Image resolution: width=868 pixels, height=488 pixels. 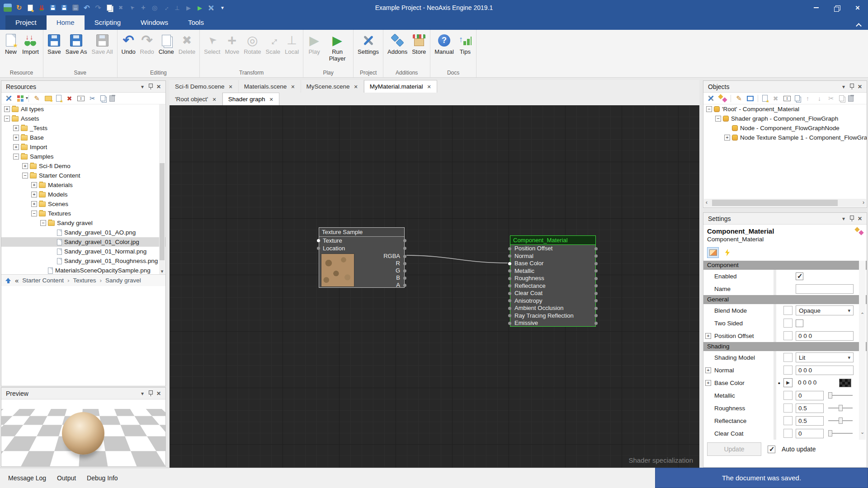 I want to click on position-offset-input: 0 0 0, so click(x=825, y=336).